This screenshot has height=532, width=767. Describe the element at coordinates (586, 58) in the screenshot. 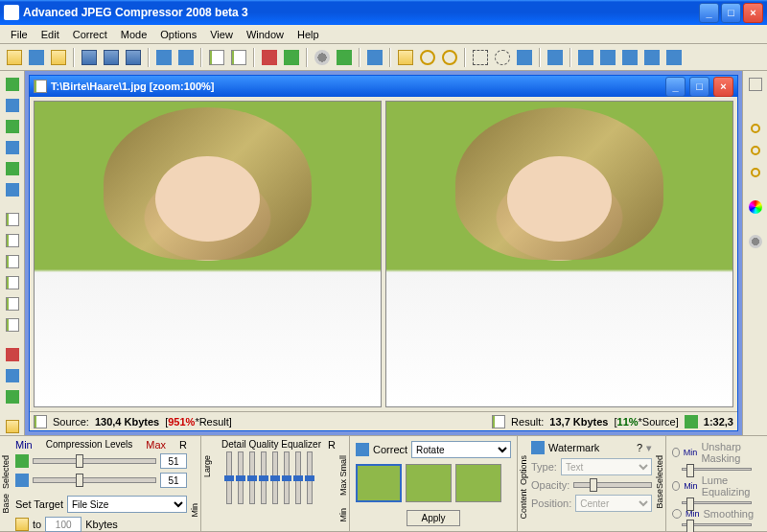

I see `cascade-button` at that location.